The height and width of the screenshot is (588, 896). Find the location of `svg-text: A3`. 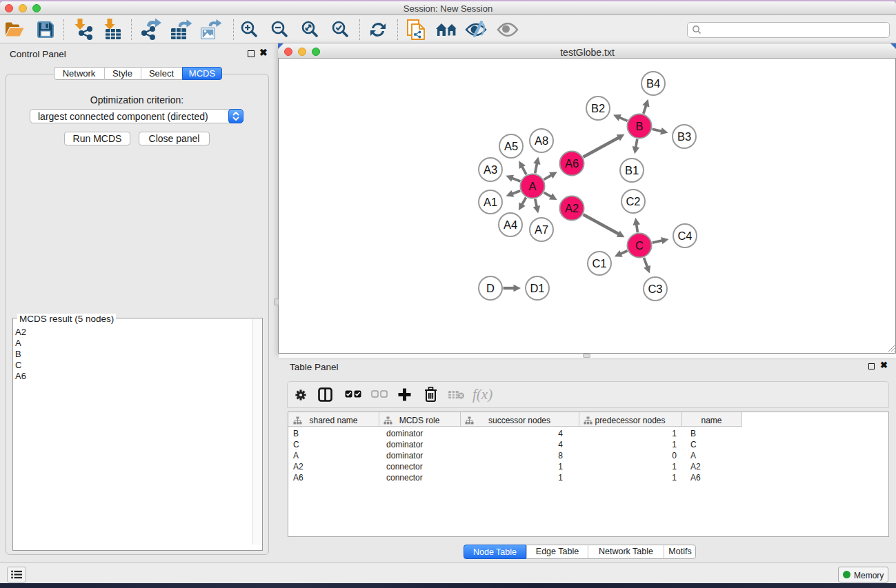

svg-text: A3 is located at coordinates (490, 170).